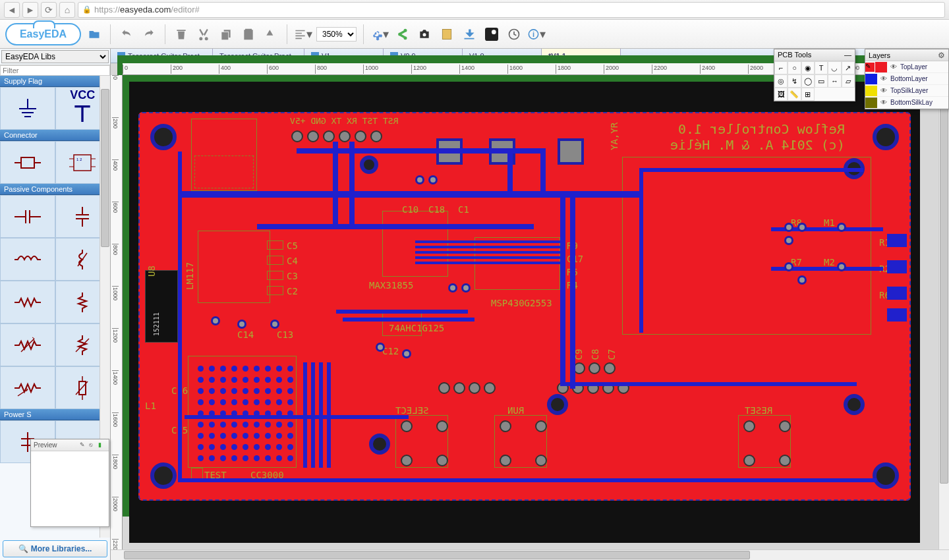 Image resolution: width=949 pixels, height=560 pixels. What do you see at coordinates (492, 34) in the screenshot?
I see `steam-button` at bounding box center [492, 34].